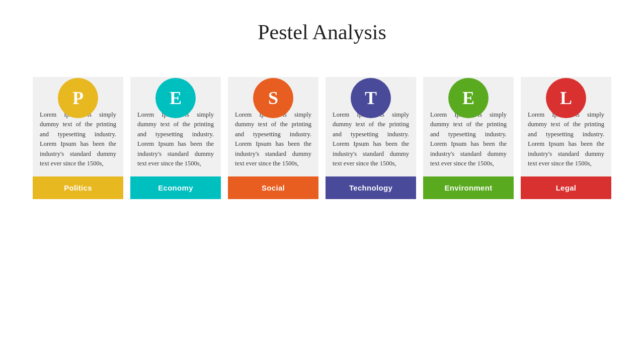 The height and width of the screenshot is (362, 644). What do you see at coordinates (176, 188) in the screenshot?
I see `card-label-economy: Economy` at bounding box center [176, 188].